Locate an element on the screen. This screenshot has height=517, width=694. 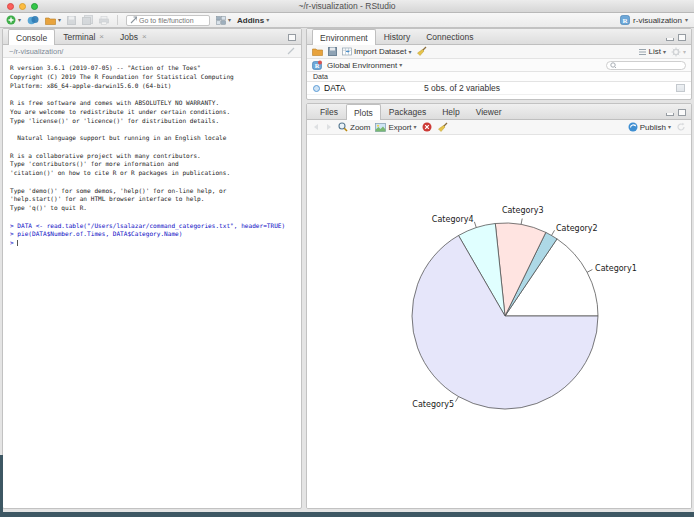
refresh-plots-button is located at coordinates (681, 127).